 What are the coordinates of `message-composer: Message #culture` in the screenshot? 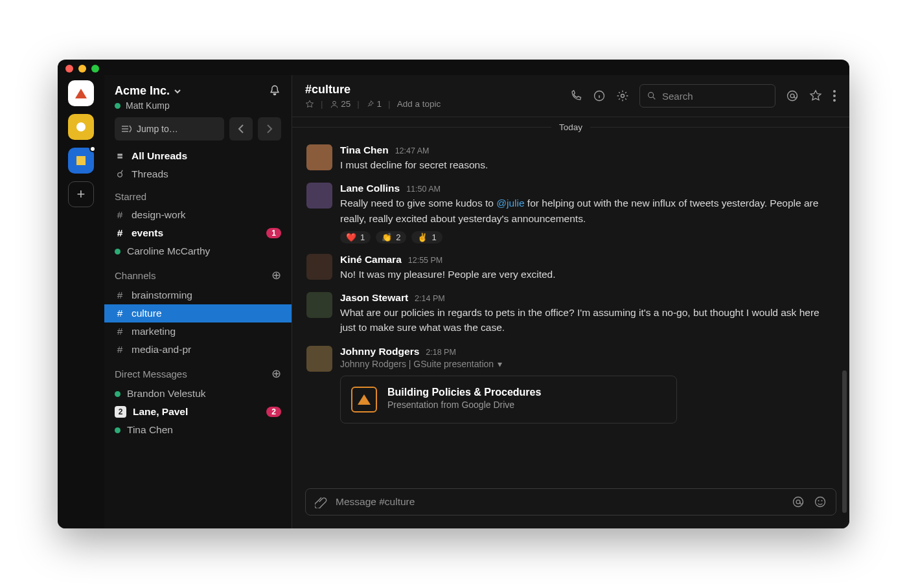 It's located at (571, 502).